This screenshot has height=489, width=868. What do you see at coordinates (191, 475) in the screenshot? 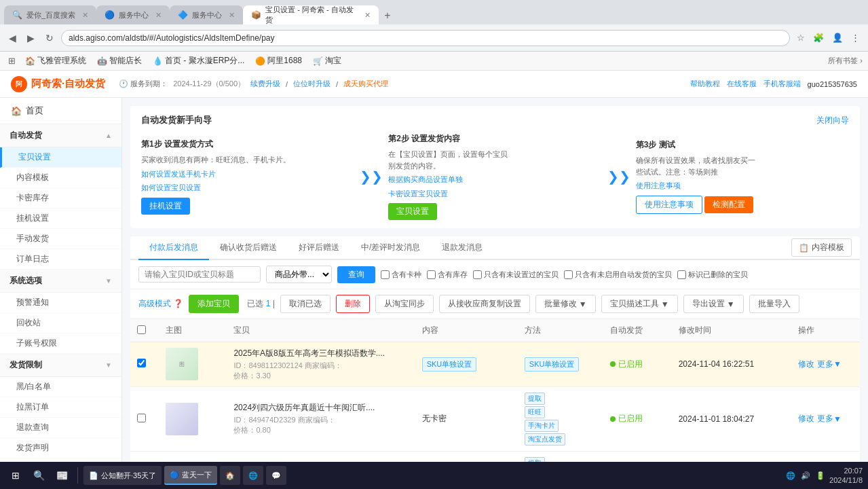
I see `taskbar-app-browser: 🔵 蓝天一下` at bounding box center [191, 475].